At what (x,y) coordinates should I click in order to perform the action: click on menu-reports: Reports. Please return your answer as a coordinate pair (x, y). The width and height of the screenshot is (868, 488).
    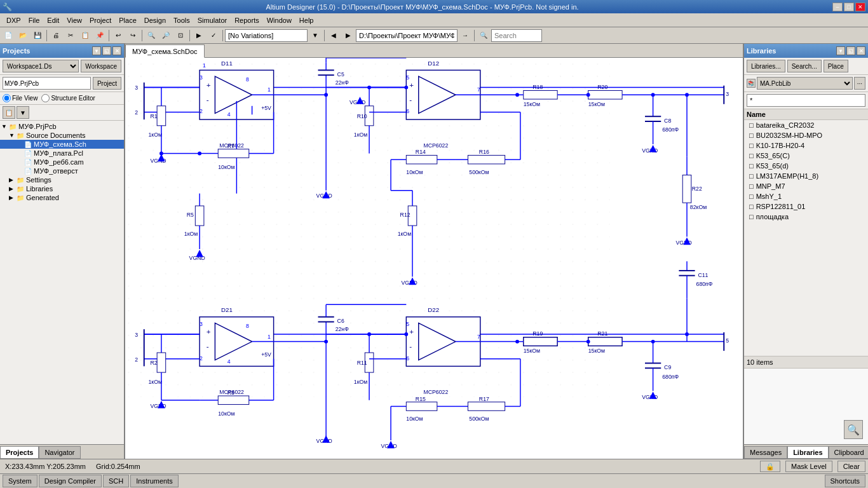
    Looking at the image, I should click on (247, 20).